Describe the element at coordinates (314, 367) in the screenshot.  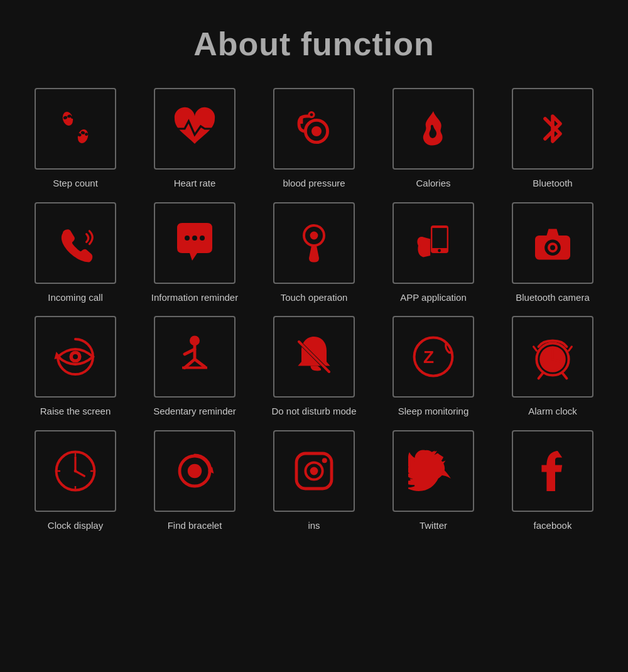
I see `cell-do-not-disturb: Do not disturb mode` at that location.